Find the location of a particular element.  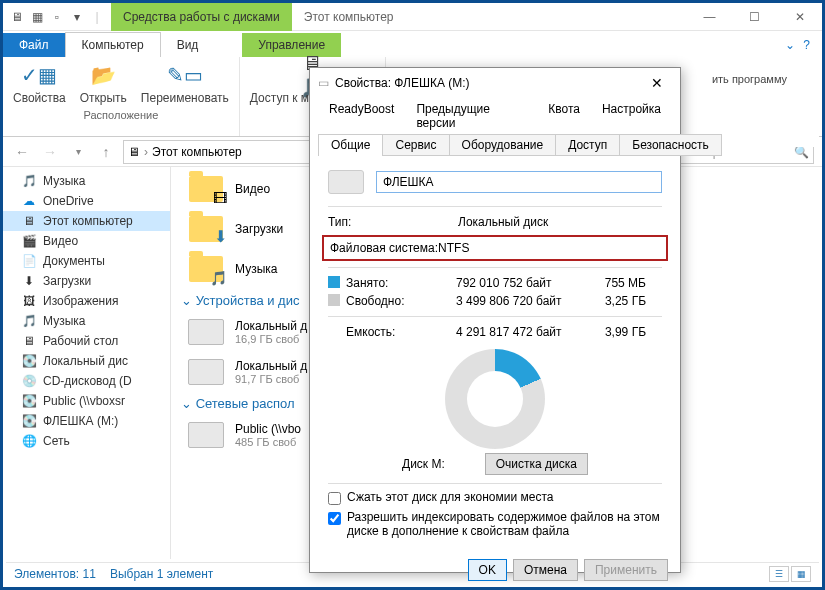

volume-name-input is located at coordinates (519, 182).